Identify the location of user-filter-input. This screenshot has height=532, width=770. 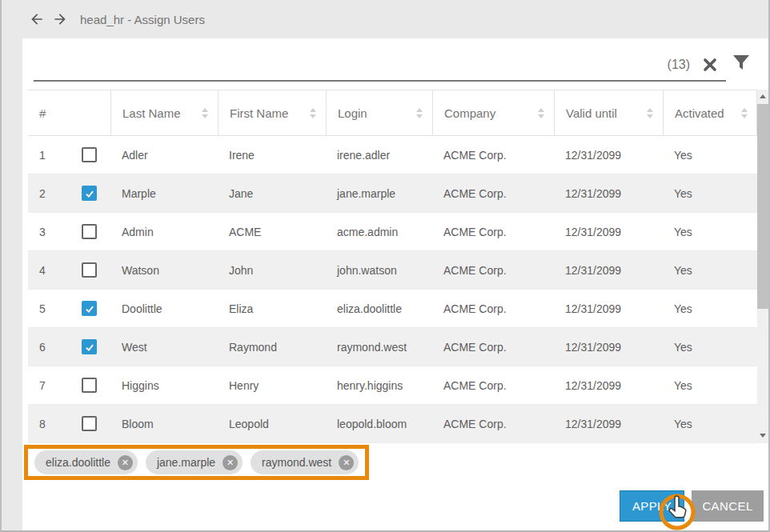
(346, 65).